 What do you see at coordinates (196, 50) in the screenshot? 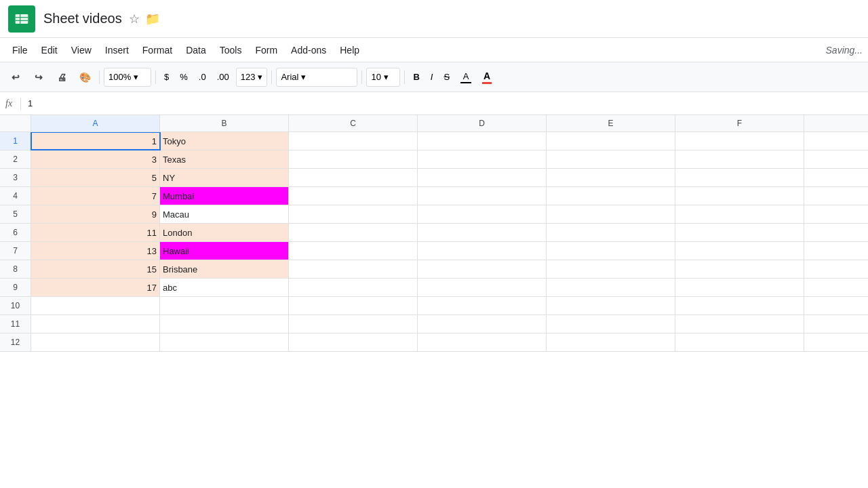
I see `menu-data: Data` at bounding box center [196, 50].